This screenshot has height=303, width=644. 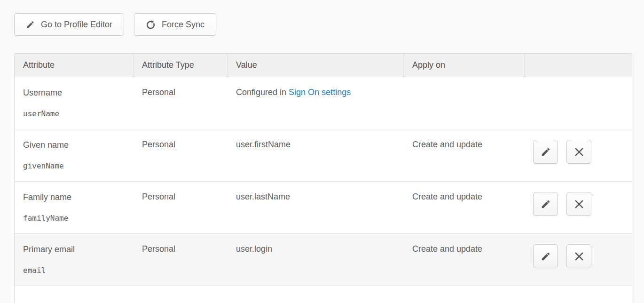 I want to click on attribute-variable: givenName, so click(x=74, y=166).